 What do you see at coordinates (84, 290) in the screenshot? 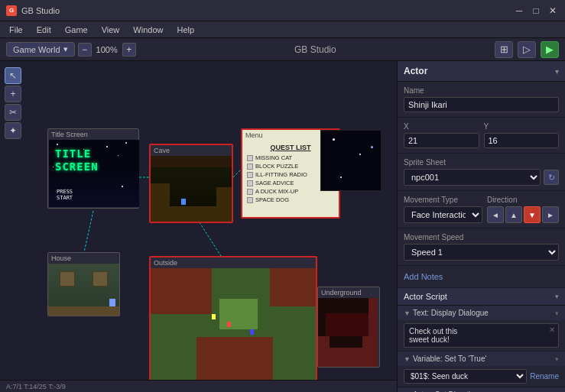
I see `scene-house-preview` at bounding box center [84, 290].